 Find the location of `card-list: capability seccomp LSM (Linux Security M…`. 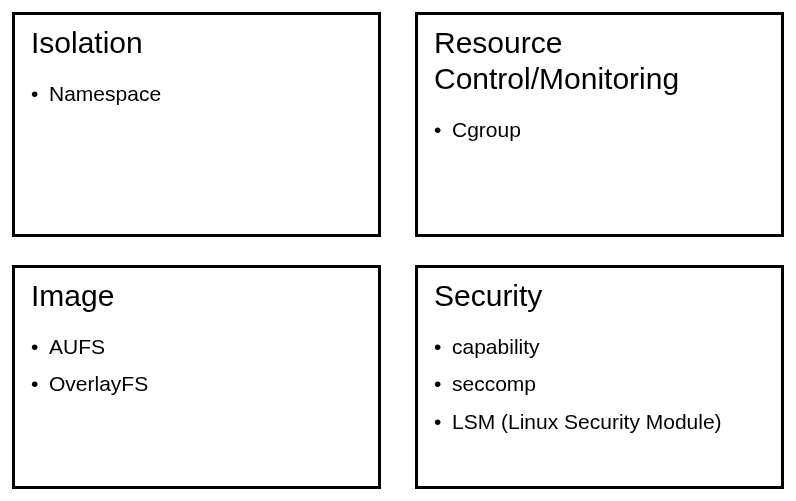

card-list: capability seccomp LSM (Linux Security M… is located at coordinates (600, 384).